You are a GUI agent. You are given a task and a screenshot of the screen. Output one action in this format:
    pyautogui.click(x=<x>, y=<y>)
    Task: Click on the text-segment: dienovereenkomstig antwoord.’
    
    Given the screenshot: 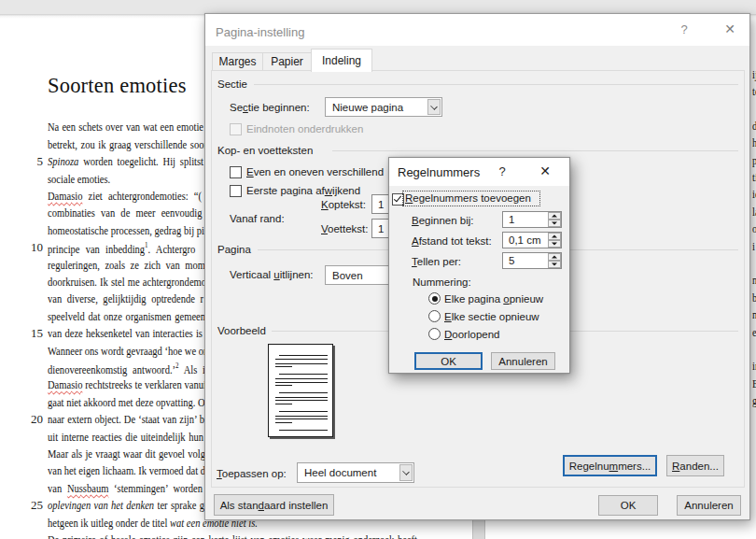 What is the action you would take?
    pyautogui.click(x=112, y=370)
    